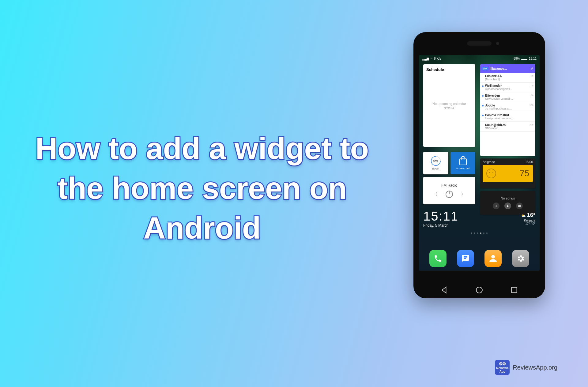 This screenshot has width=588, height=387. What do you see at coordinates (509, 86) in the screenshot?
I see `email-sender: WeTransfer` at bounding box center [509, 86].